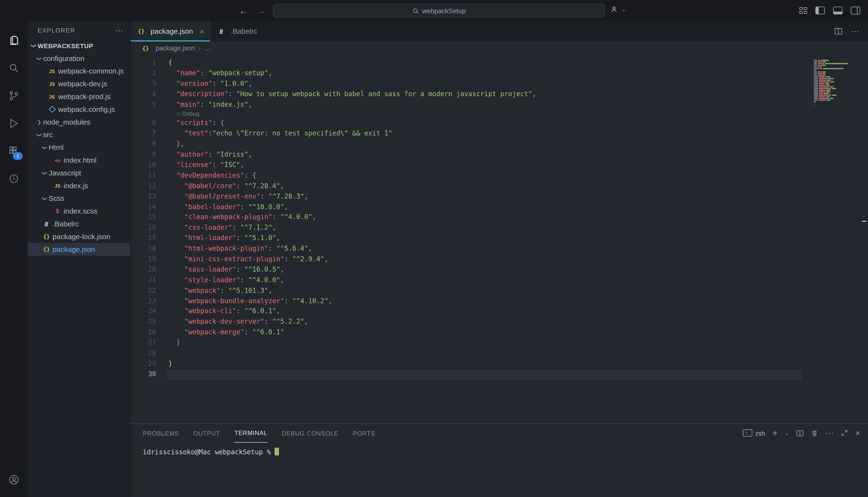 The height and width of the screenshot is (497, 868). What do you see at coordinates (79, 147) in the screenshot?
I see `explorer-item-html: ❯Html` at bounding box center [79, 147].